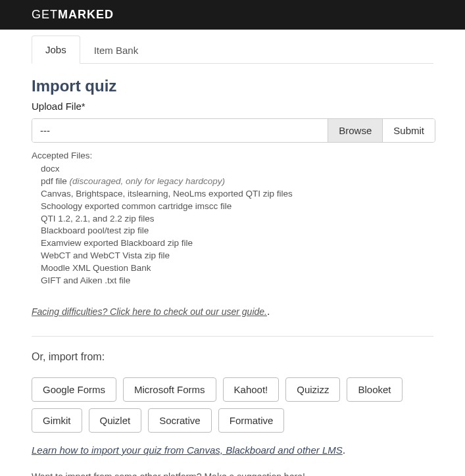 The width and height of the screenshot is (465, 476). What do you see at coordinates (237, 256) in the screenshot?
I see `list-item: WebCT and WebCT Vista zip file` at bounding box center [237, 256].